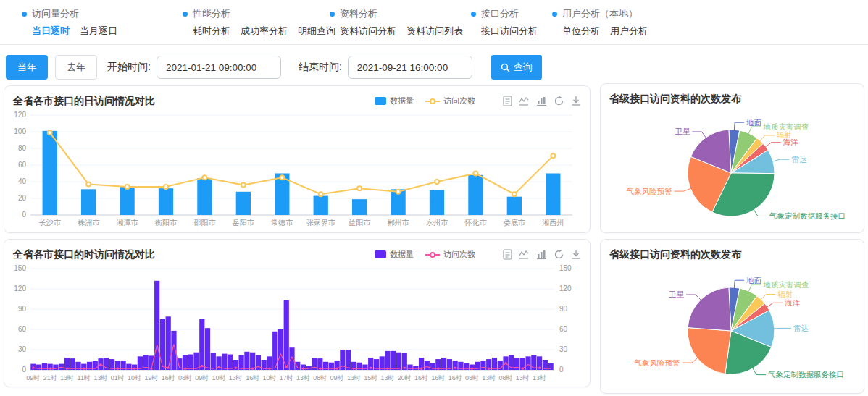  What do you see at coordinates (129, 67) in the screenshot?
I see `start-time-label: 开始时间:` at bounding box center [129, 67].